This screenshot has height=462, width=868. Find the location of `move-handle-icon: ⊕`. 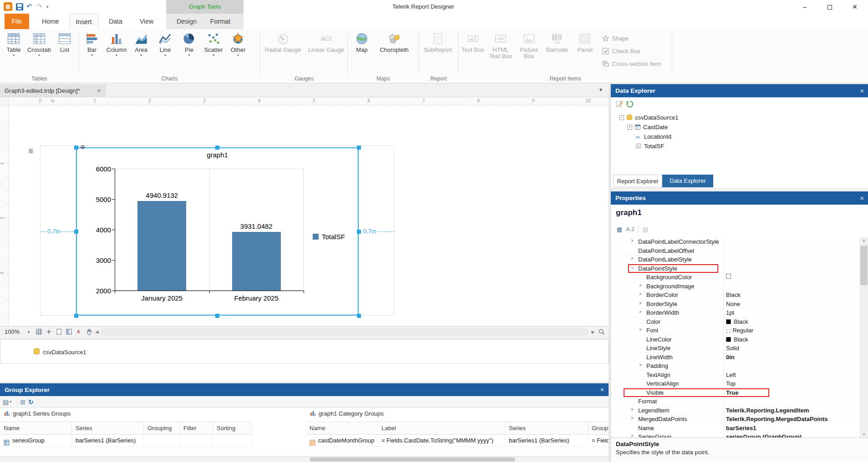

move-handle-icon: ⊕ is located at coordinates (83, 147).